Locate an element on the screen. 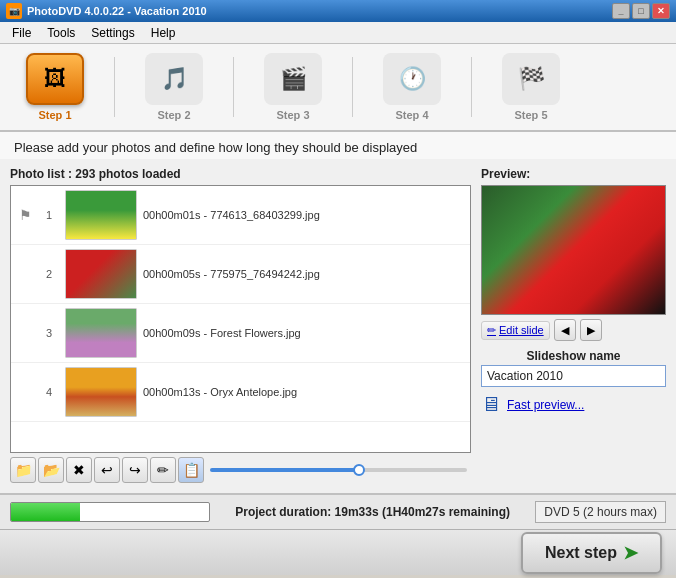 Image resolution: width=676 pixels, height=578 pixels. step-4-label: Step 4 is located at coordinates (412, 115).